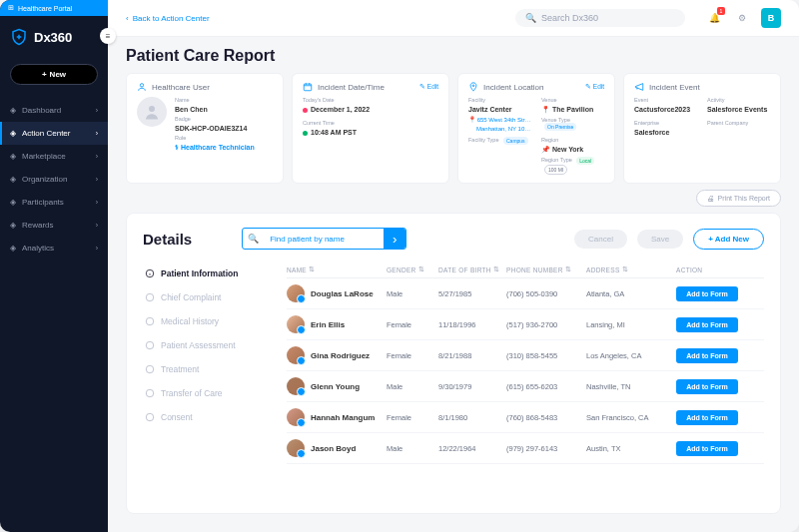 The width and height of the screenshot is (799, 532). I want to click on cell-phone: (310) 858-5455, so click(546, 355).